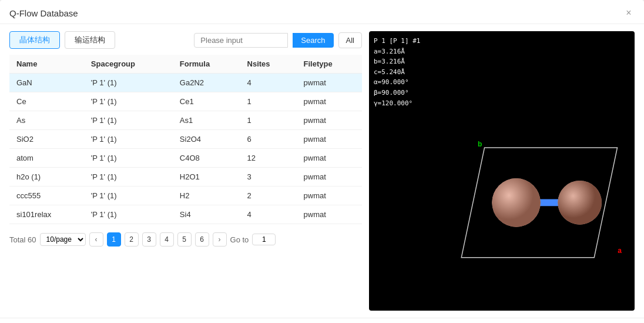 The width and height of the screenshot is (644, 323). I want to click on page-4-button: 4, so click(167, 239).